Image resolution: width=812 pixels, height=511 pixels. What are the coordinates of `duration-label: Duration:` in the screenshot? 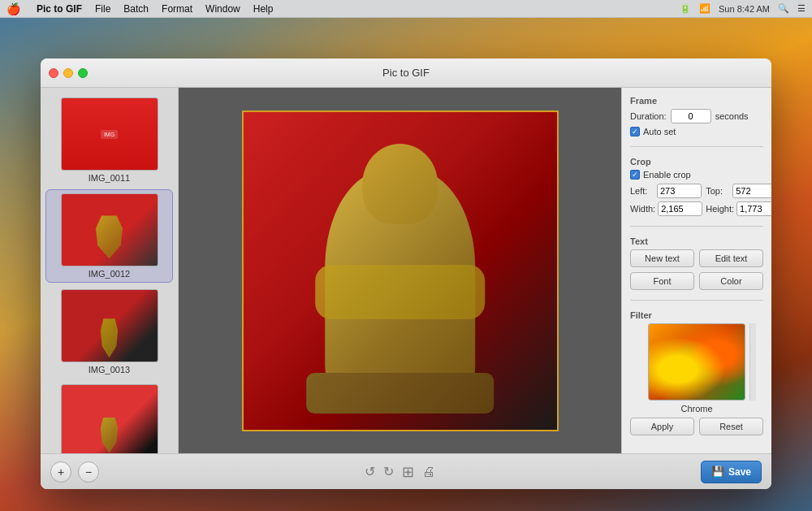 It's located at (648, 116).